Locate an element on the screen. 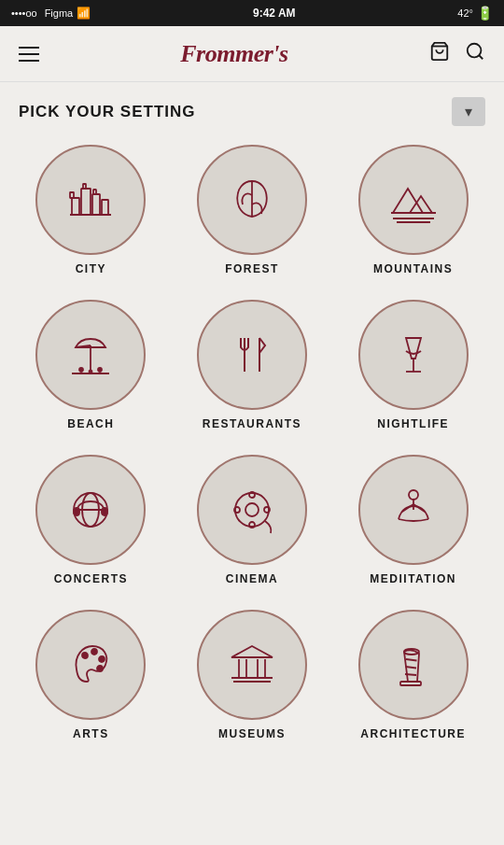 Image resolution: width=504 pixels, height=845 pixels. cinema-label: CINEMA is located at coordinates (252, 579).